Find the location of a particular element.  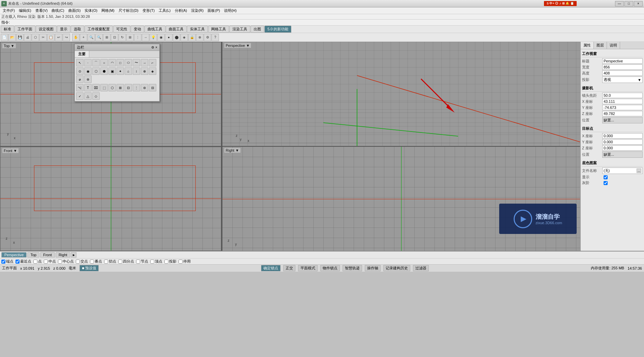

menu-solid: 实体(O) is located at coordinates (91, 11).